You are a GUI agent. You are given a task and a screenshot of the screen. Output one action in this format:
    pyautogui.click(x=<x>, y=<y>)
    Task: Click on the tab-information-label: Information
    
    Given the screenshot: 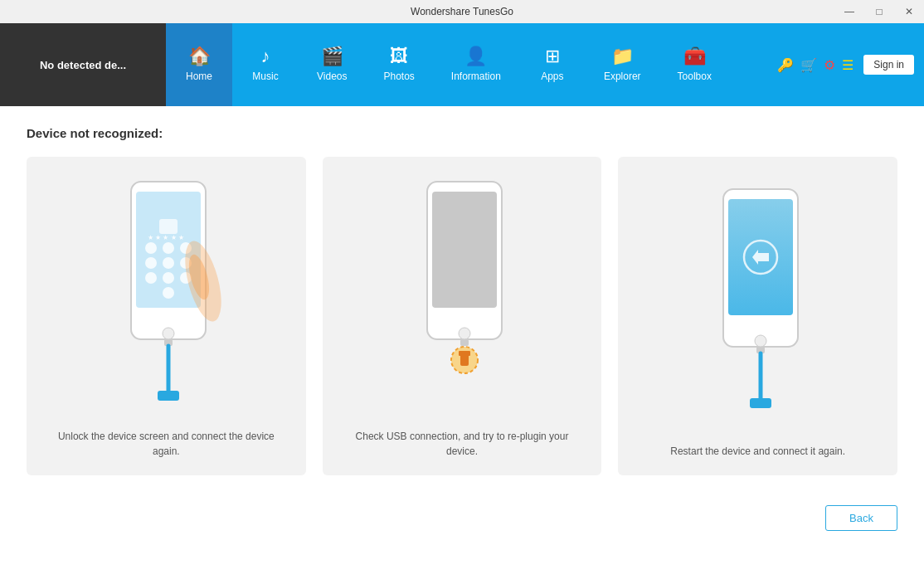 What is the action you would take?
    pyautogui.click(x=476, y=76)
    